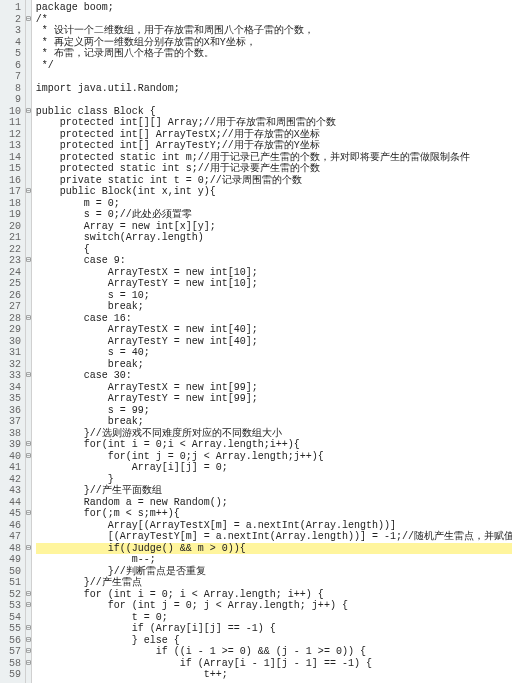  Describe the element at coordinates (274, 537) in the screenshot. I see `code-line: [(ArrayTestY[m] = a.nextInt(Array.length…` at that location.